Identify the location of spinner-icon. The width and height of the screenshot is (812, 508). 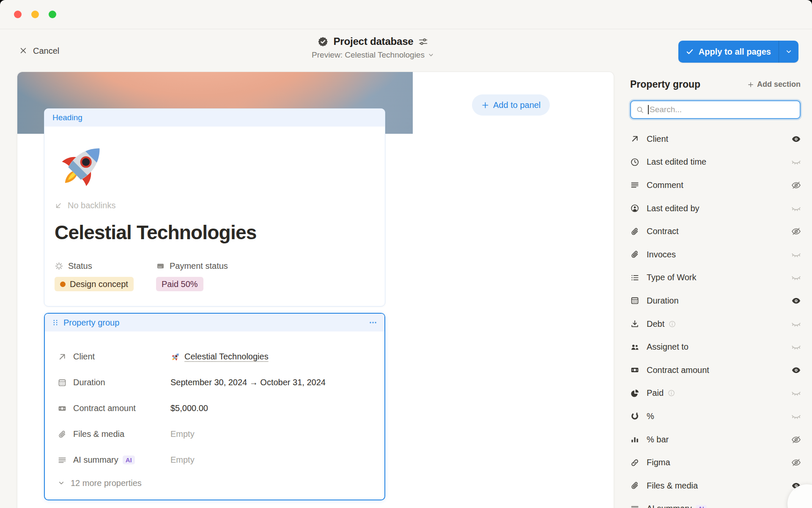
(59, 266).